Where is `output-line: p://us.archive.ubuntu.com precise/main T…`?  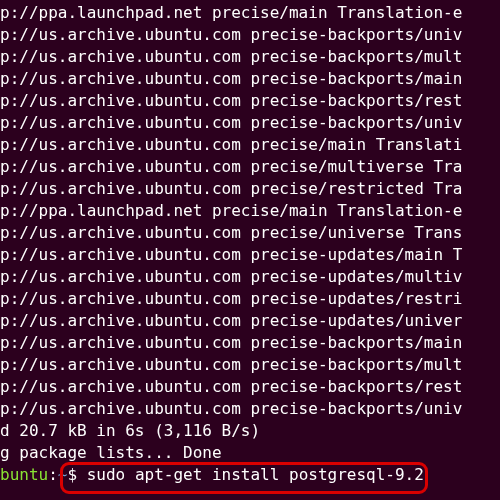 output-line: p://us.archive.ubuntu.com precise/main T… is located at coordinates (250, 145).